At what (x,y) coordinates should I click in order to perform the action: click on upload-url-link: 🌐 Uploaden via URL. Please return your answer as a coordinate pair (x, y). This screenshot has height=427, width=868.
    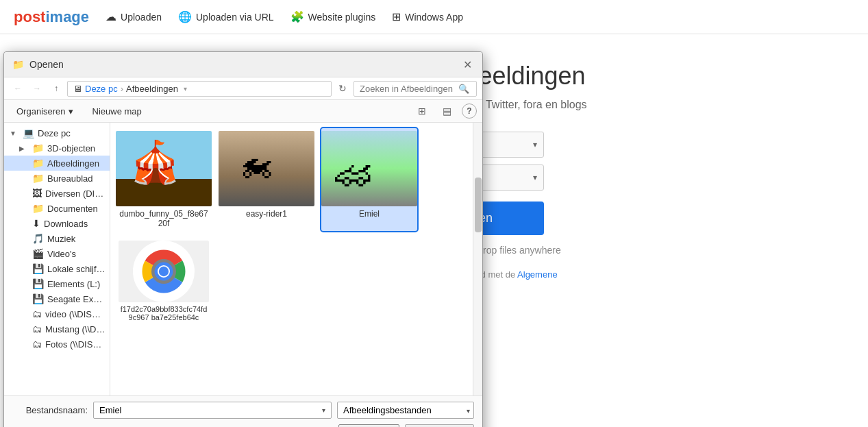
    Looking at the image, I should click on (226, 16).